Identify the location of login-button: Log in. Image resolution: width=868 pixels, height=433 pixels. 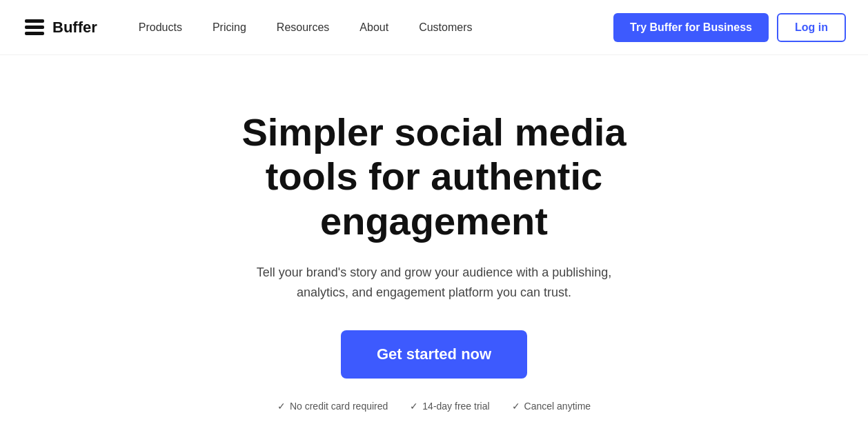
(811, 28).